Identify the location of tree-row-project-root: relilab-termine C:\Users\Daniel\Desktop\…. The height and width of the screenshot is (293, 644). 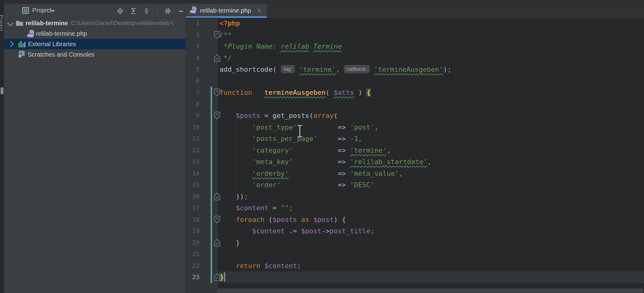
(95, 23).